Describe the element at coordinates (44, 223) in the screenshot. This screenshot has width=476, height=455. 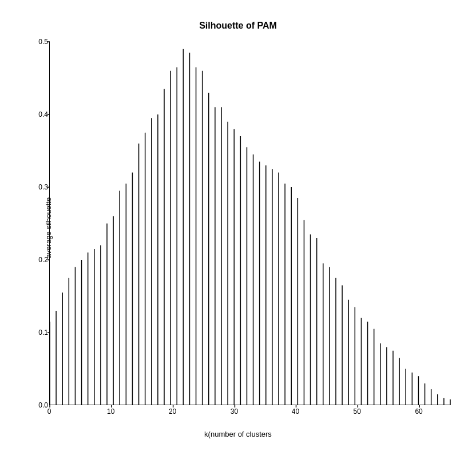
I see `y-axis-ticks: 0.00.10.20.30.40.5` at that location.